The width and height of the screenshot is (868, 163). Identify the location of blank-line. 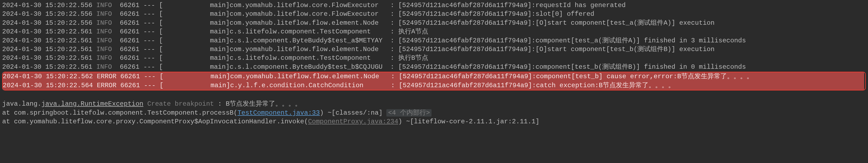
(434, 95).